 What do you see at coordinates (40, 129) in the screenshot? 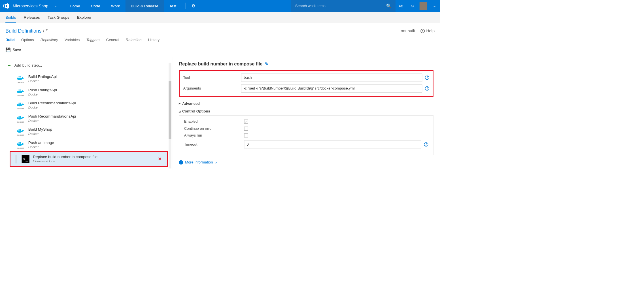
I see `step-title: Build MyShop` at bounding box center [40, 129].